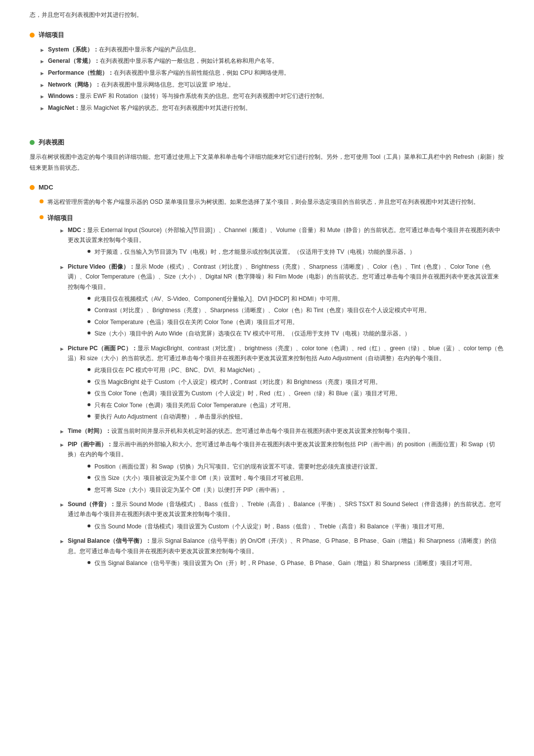 This screenshot has height=756, width=534. I want to click on detail-item-general: ► General（常规）：在列表视图中显示客户端的一般信息，例如计算机名称和用…, so click(272, 61).